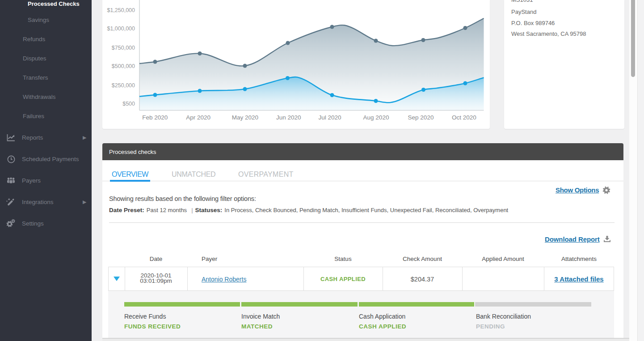 The width and height of the screenshot is (644, 341). I want to click on svg-text: Feb 2020, so click(155, 117).